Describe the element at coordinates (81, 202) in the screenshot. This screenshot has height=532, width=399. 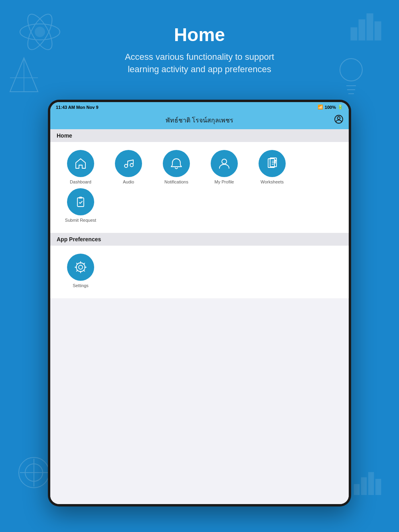
I see `submit-request-icon-circle` at that location.